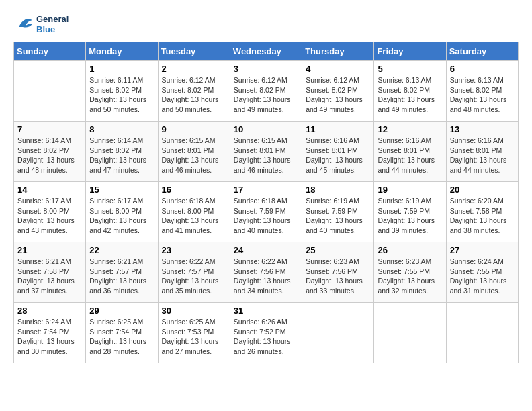 This screenshot has height=411, width=532. What do you see at coordinates (266, 337) in the screenshot?
I see `day-info: Sunrise: 6:26 AM Sunset: 7:52 PM Dayligh…` at bounding box center [266, 337].